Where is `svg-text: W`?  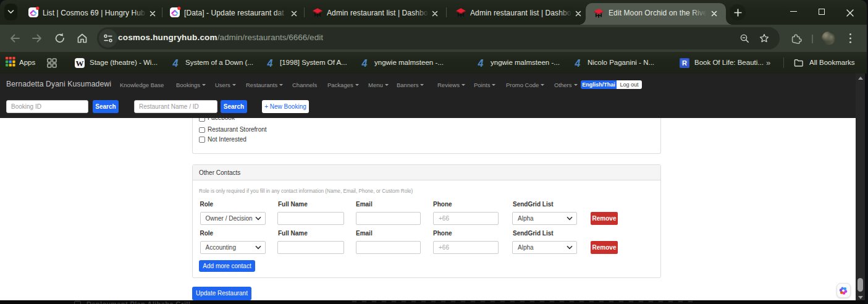
svg-text: W is located at coordinates (80, 63).